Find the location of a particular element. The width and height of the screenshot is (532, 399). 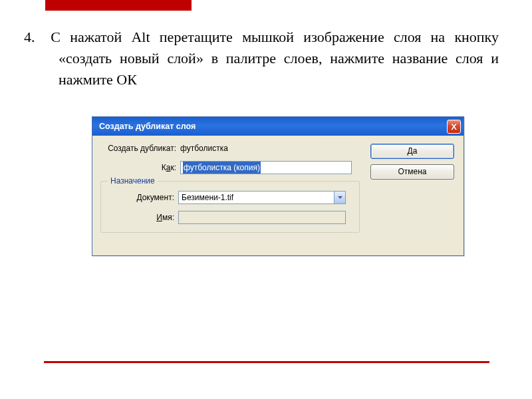

destination-fieldset: Назначение Документ: Безимени-1.tif Имя: is located at coordinates (230, 207).